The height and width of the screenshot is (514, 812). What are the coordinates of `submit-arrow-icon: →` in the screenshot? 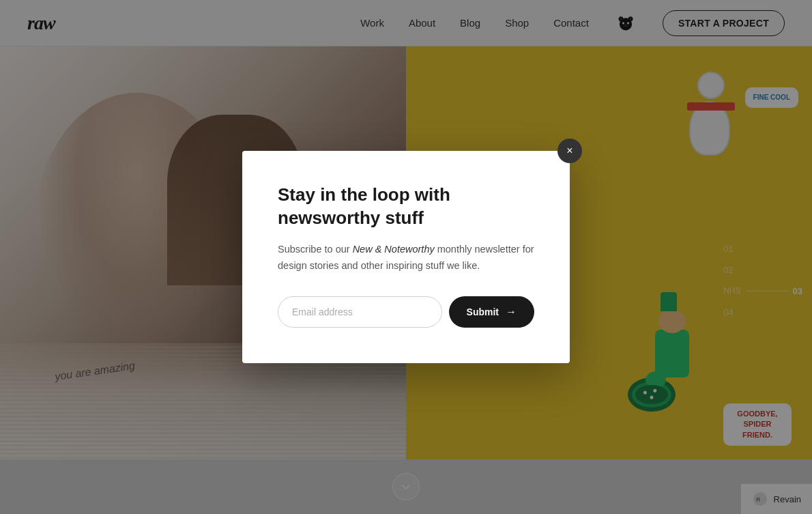 It's located at (511, 312).